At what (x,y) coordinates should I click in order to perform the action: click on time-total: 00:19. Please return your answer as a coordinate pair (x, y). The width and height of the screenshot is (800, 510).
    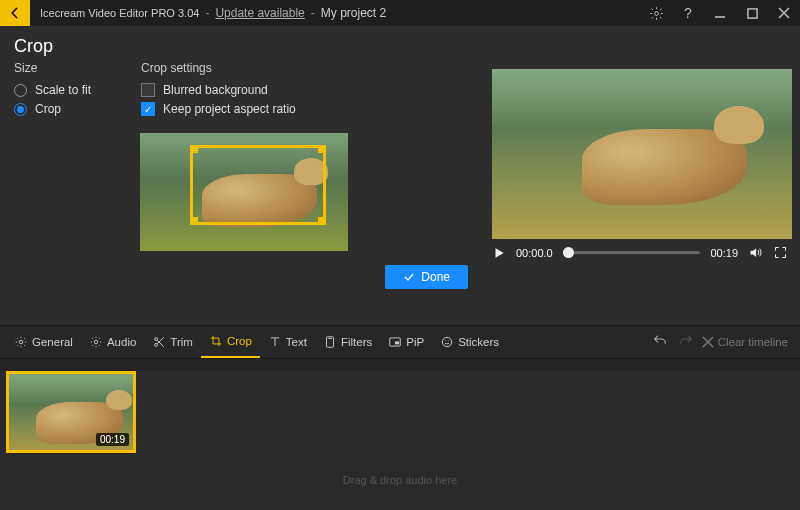
    Looking at the image, I should click on (724, 253).